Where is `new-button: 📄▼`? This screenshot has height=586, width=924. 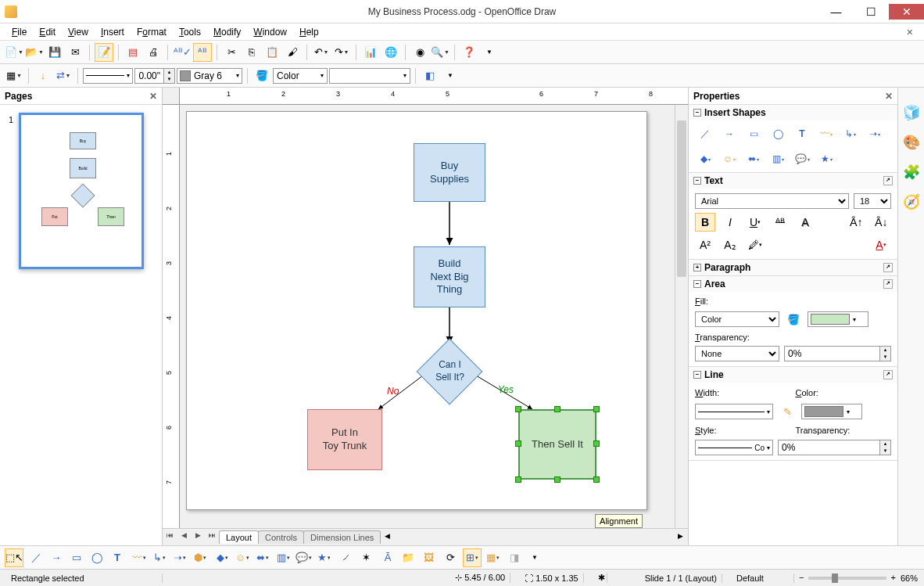 new-button: 📄▼ is located at coordinates (14, 52).